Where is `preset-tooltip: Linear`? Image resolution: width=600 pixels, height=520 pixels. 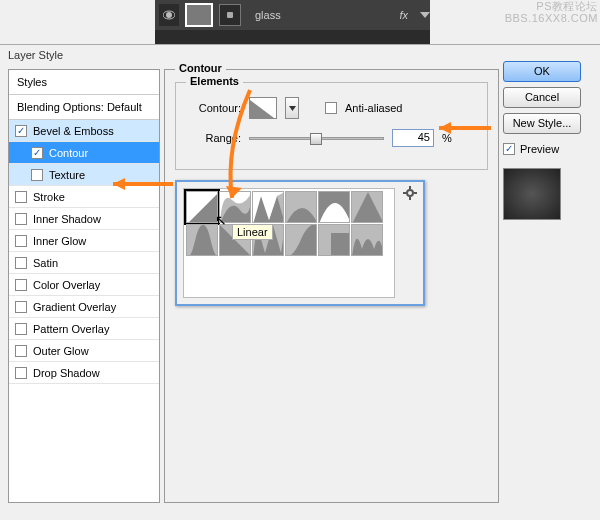
preset-tooltip: Linear is located at coordinates (252, 232).